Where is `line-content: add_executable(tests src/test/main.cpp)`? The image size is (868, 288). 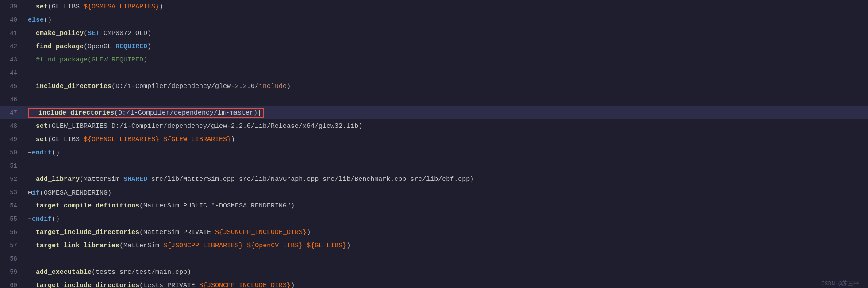 line-content: add_executable(tests src/test/main.cpp) is located at coordinates (446, 273).